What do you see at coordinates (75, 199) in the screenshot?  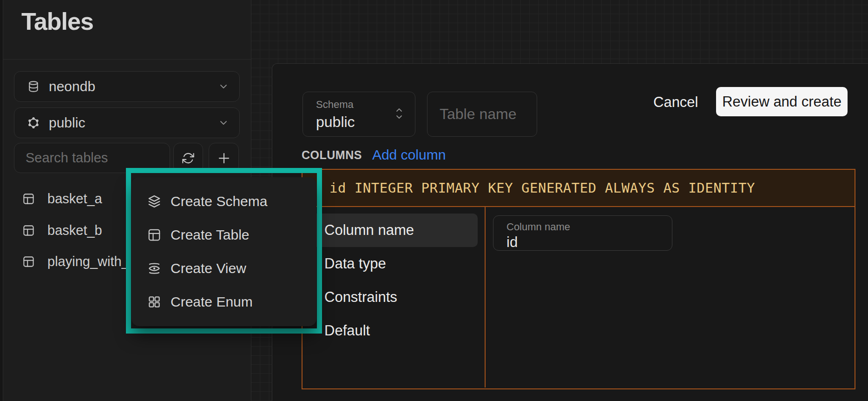 I see `table-name-label: basket_a` at bounding box center [75, 199].